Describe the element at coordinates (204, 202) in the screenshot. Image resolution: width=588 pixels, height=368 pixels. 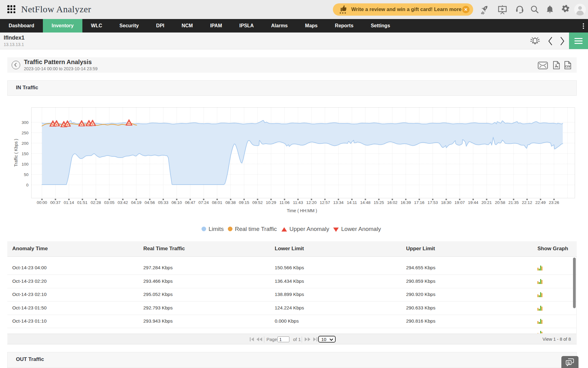
I see `svg-text: 07:24` at that location.